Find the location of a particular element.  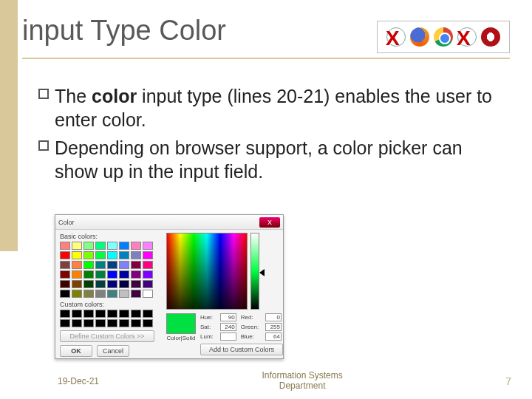

page-number: 7 is located at coordinates (508, 381).